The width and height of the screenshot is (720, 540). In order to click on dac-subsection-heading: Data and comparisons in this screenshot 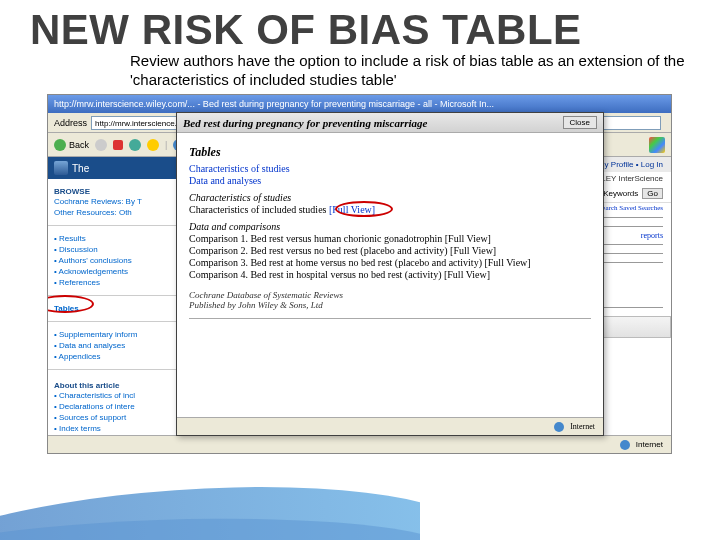, I will do `click(390, 226)`.